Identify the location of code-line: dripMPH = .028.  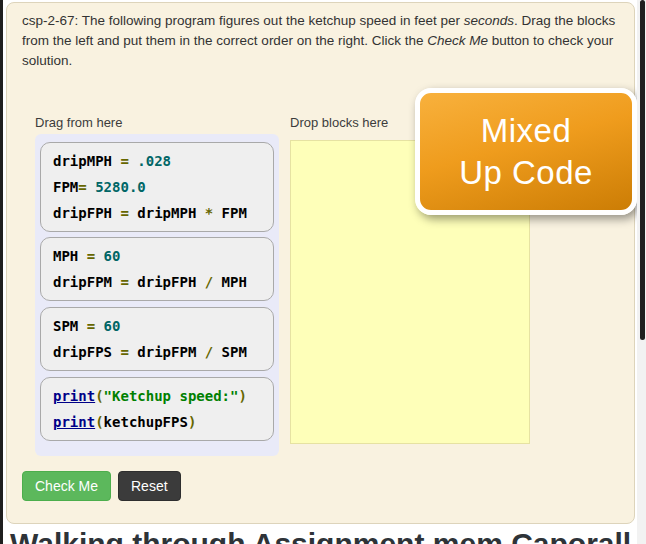
(157, 161).